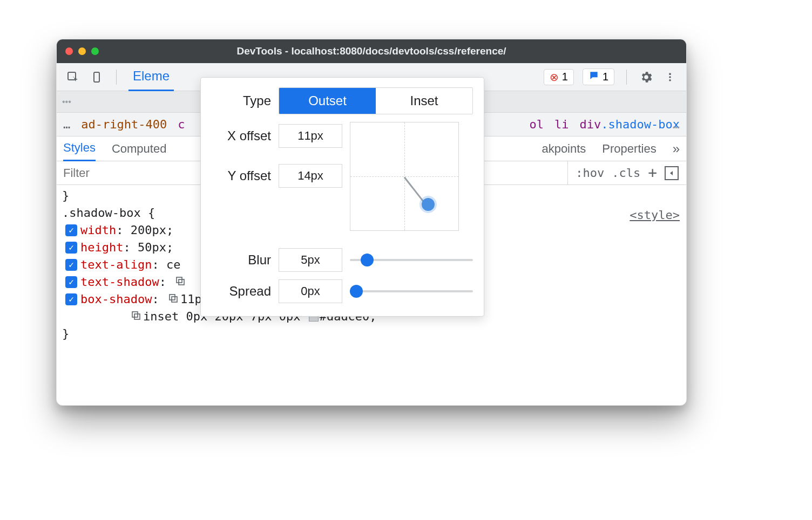 The image size is (812, 520). Describe the element at coordinates (327, 101) in the screenshot. I see `outset-button: Outset` at that location.